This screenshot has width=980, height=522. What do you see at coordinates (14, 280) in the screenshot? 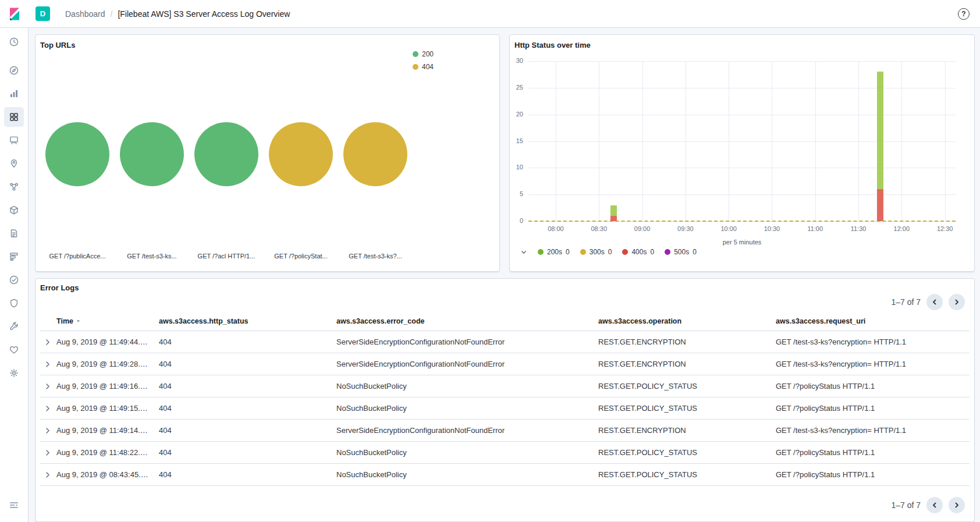
I see `uptime-icon` at bounding box center [14, 280].